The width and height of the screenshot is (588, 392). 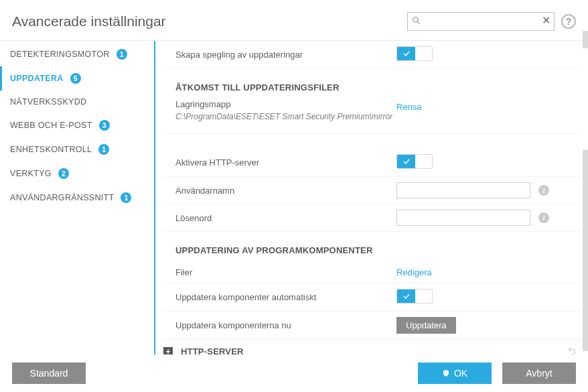 What do you see at coordinates (417, 21) in the screenshot?
I see `search-icon` at bounding box center [417, 21].